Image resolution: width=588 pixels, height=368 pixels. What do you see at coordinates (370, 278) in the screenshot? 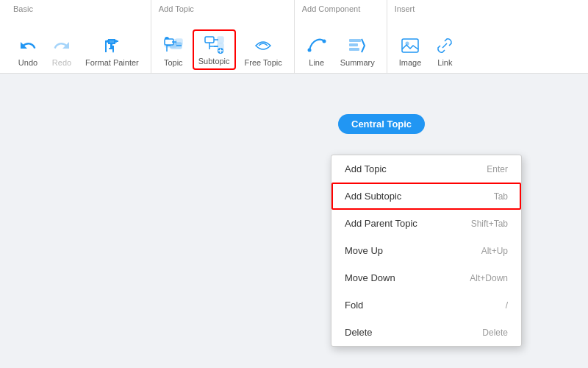
I see `context-menu-item-move-down-label: Move Down` at bounding box center [370, 278].